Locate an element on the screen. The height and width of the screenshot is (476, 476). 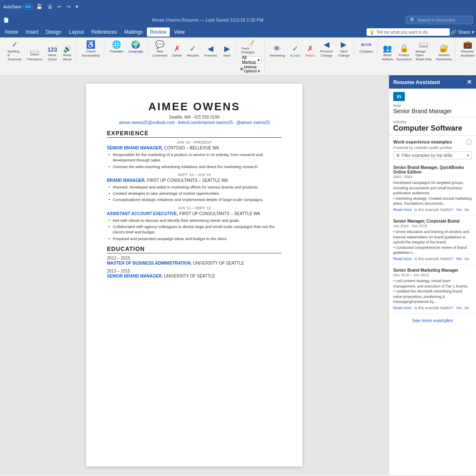
compare-btn: ⟺ Compare is located at coordinates (366, 47).